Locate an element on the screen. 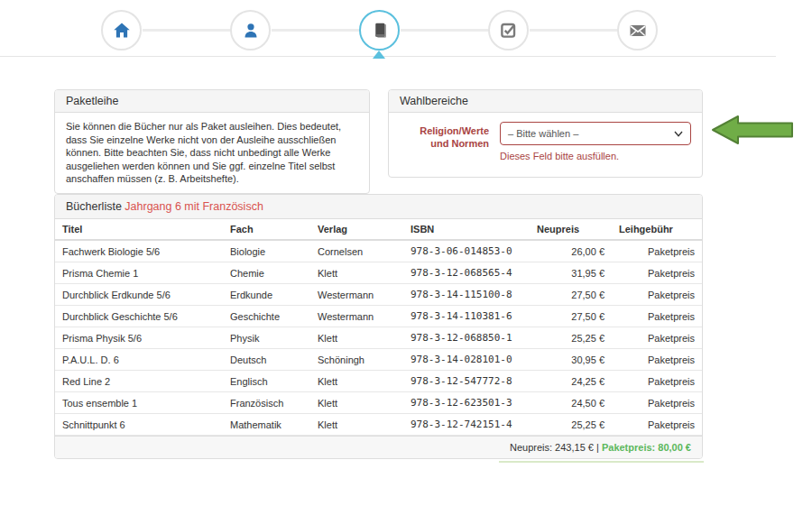  cell-titel: P.A.U.L. D. 6 is located at coordinates (139, 360).